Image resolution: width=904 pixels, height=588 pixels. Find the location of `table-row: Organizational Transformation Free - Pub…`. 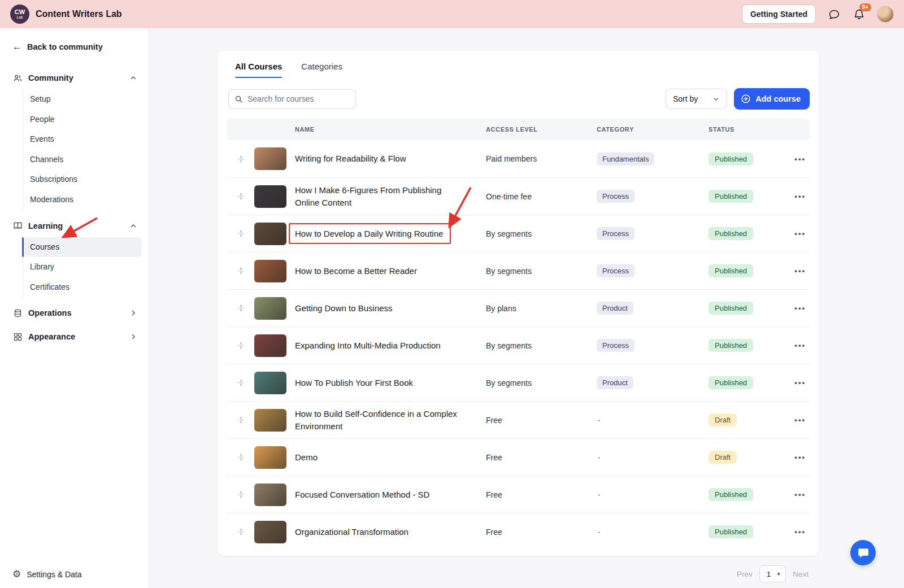

table-row: Organizational Transformation Free - Pub… is located at coordinates (519, 532).